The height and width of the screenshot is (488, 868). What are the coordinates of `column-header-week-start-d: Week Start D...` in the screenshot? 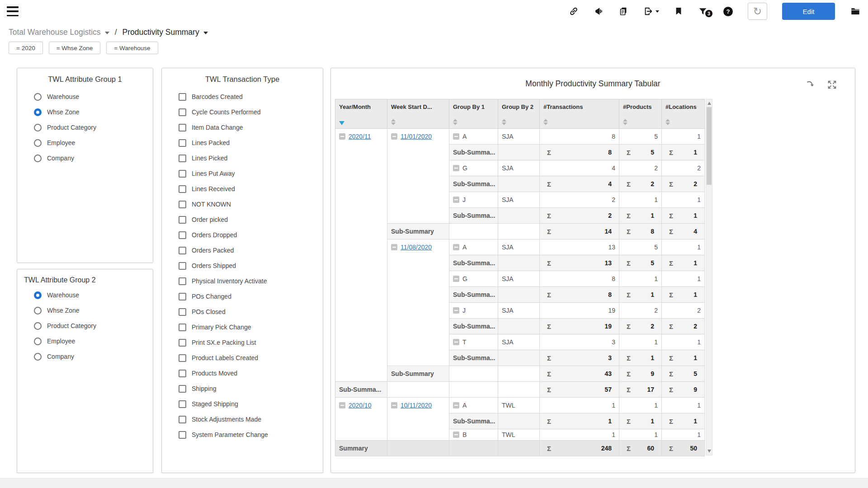 It's located at (419, 114).